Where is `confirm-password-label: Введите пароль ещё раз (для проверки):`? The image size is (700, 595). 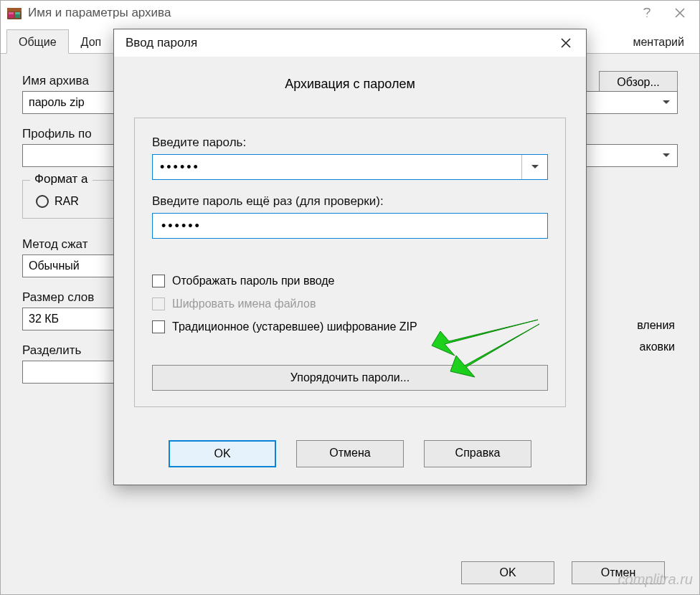
confirm-password-label: Введите пароль ещё раз (для проверки): is located at coordinates (350, 201).